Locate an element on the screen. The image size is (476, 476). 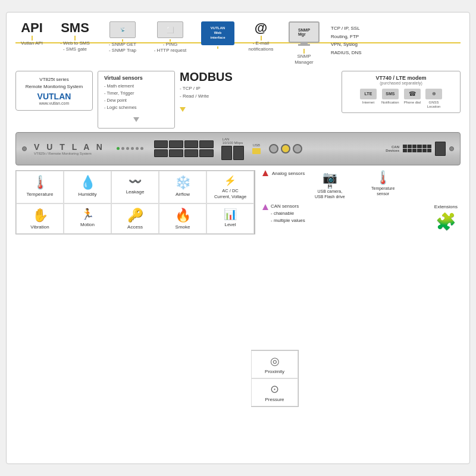
leakage-icon: 〰️ is located at coordinates (135, 181).